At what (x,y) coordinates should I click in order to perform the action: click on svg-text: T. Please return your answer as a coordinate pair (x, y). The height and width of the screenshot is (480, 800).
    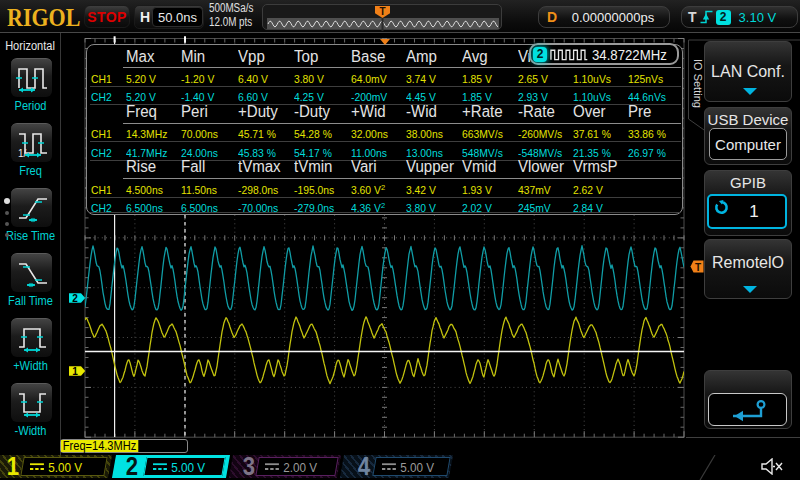
    Looking at the image, I should click on (698, 268).